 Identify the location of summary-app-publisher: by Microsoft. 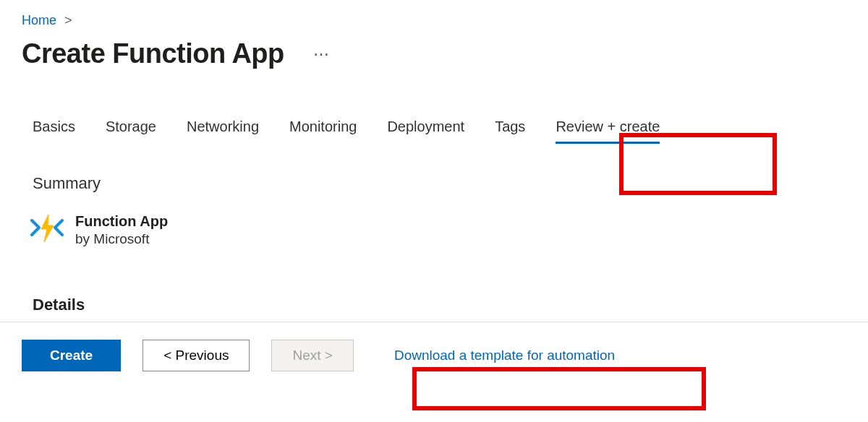
(122, 239).